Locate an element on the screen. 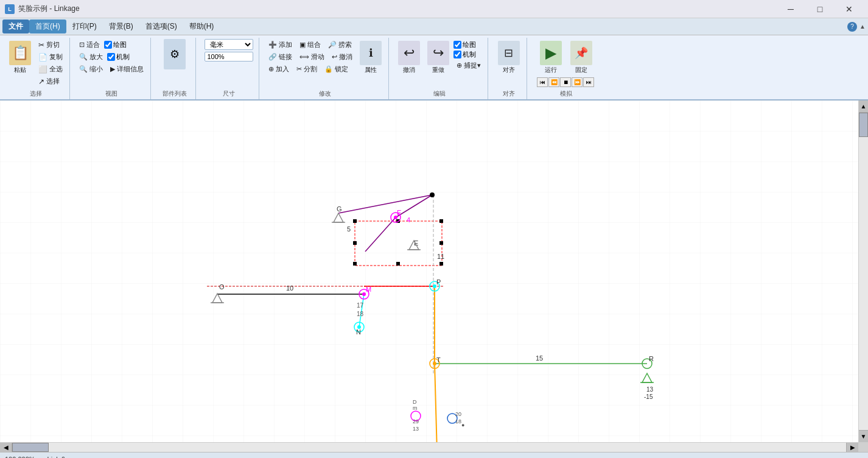 The height and width of the screenshot is (458, 868). fix-icon: 📌 is located at coordinates (581, 53).